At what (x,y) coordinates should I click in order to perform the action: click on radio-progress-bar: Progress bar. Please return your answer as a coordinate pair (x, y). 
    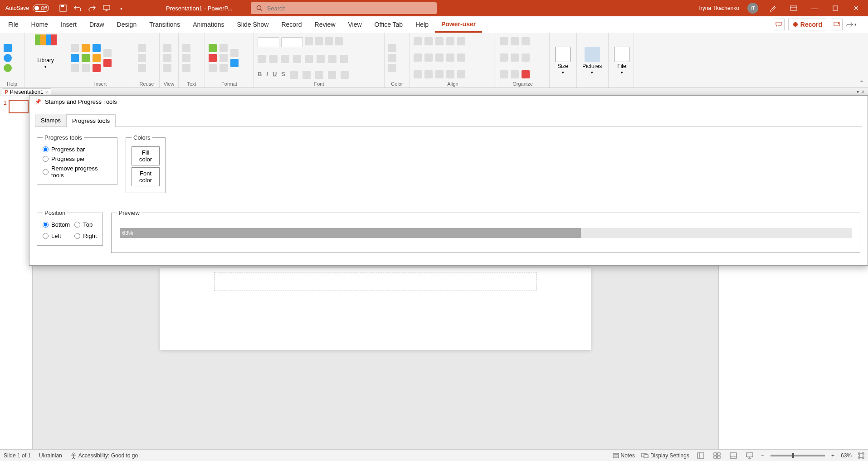
    Looking at the image, I should click on (77, 150).